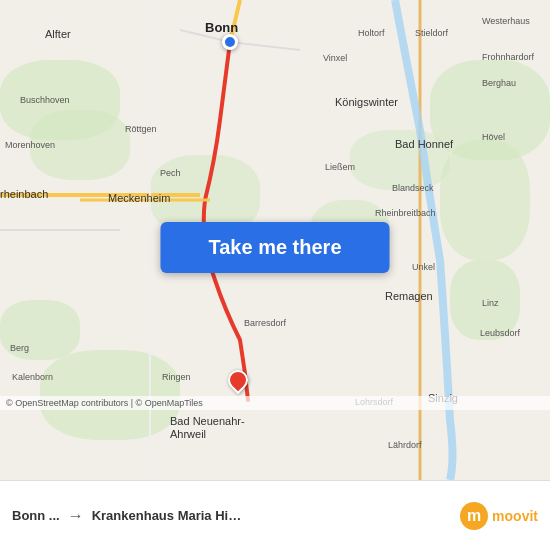 The width and height of the screenshot is (550, 550). What do you see at coordinates (238, 380) in the screenshot?
I see `end-marker` at bounding box center [238, 380].